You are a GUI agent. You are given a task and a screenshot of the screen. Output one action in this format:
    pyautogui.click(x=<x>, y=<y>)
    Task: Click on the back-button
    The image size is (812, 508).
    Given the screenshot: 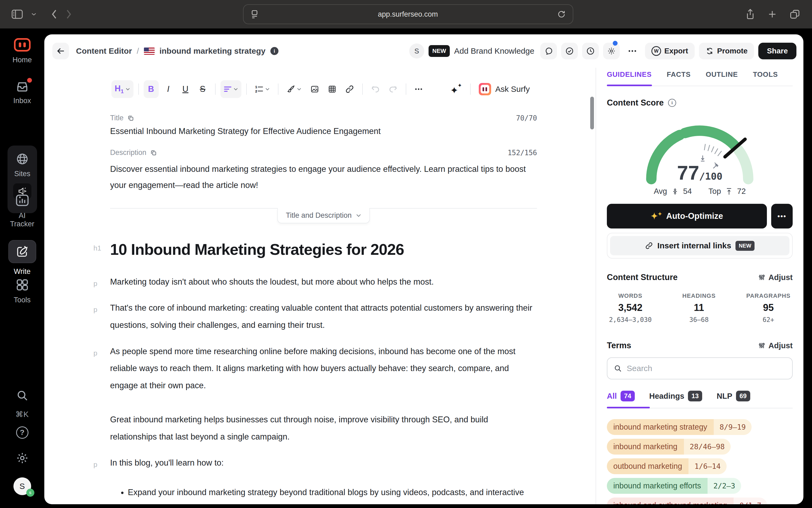 What is the action you would take?
    pyautogui.click(x=60, y=51)
    